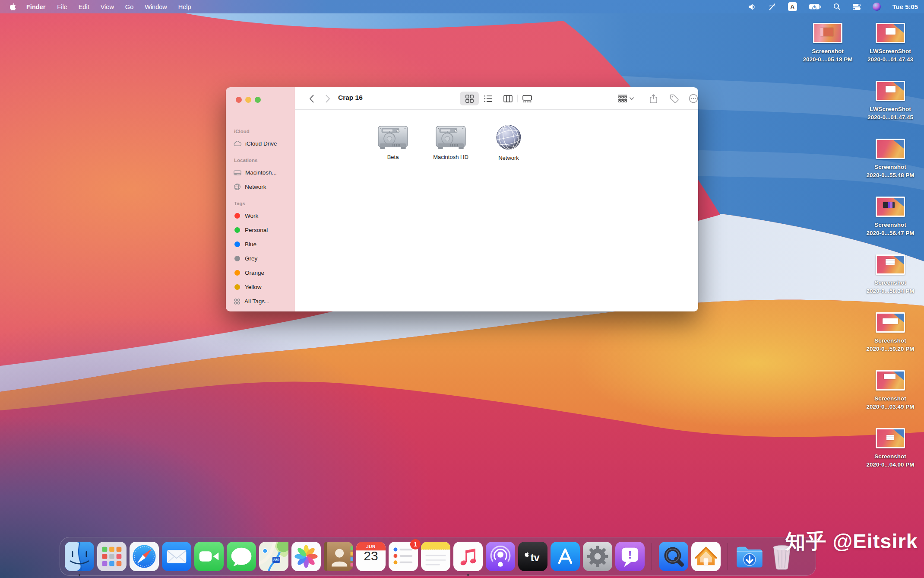 This screenshot has width=924, height=578. I want to click on desktop-file-screenshot-0518: Screenshot2020-0....05.18 PM, so click(828, 43).